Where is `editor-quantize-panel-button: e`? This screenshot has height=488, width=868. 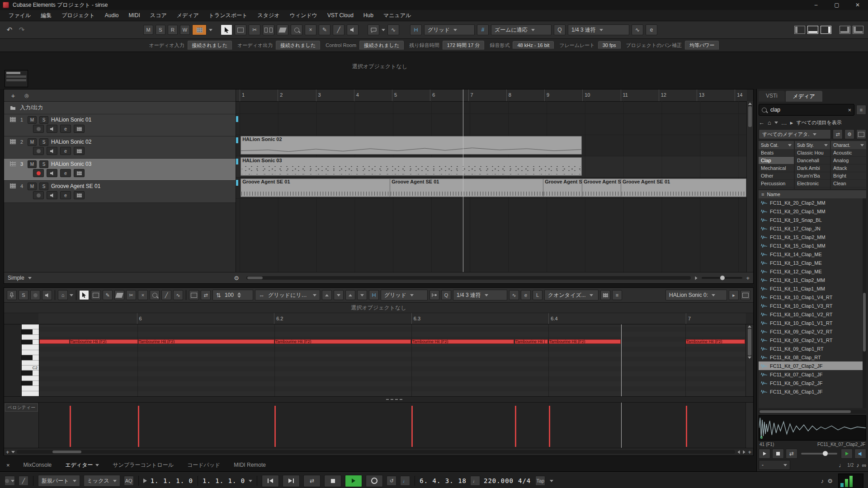 editor-quantize-panel-button: e is located at coordinates (526, 295).